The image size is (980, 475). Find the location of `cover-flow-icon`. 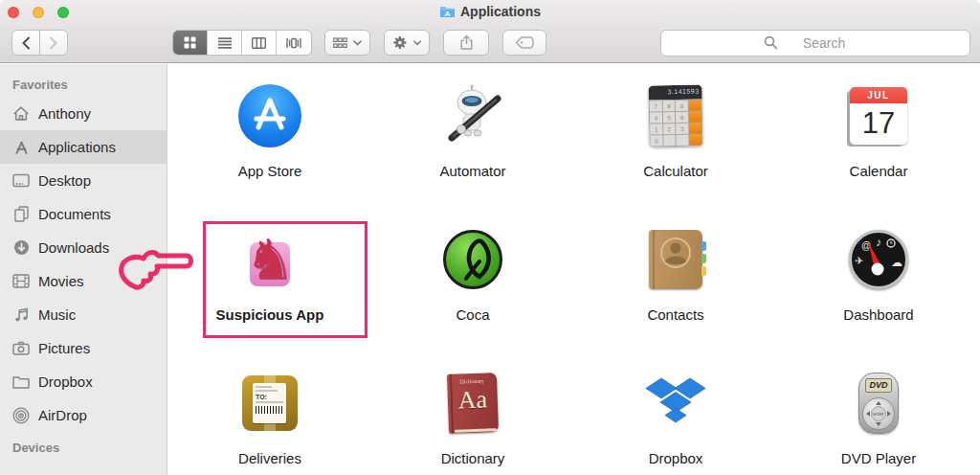

cover-flow-icon is located at coordinates (294, 43).